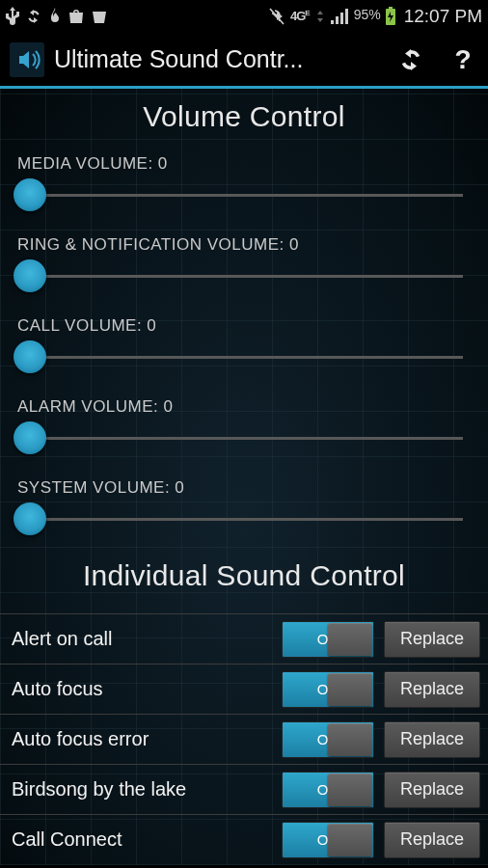 Image resolution: width=488 pixels, height=868 pixels. I want to click on sound-name-label: Auto focus, so click(147, 689).